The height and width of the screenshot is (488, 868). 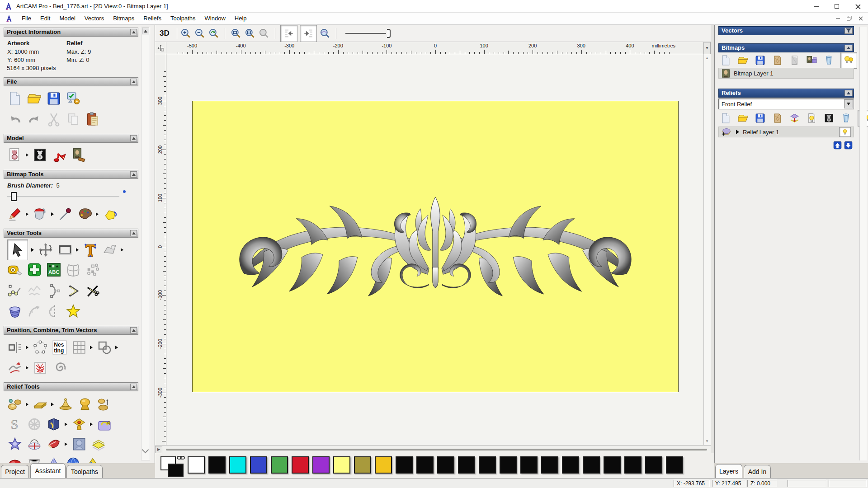 I want to click on red-leaf-icon, so click(x=54, y=444).